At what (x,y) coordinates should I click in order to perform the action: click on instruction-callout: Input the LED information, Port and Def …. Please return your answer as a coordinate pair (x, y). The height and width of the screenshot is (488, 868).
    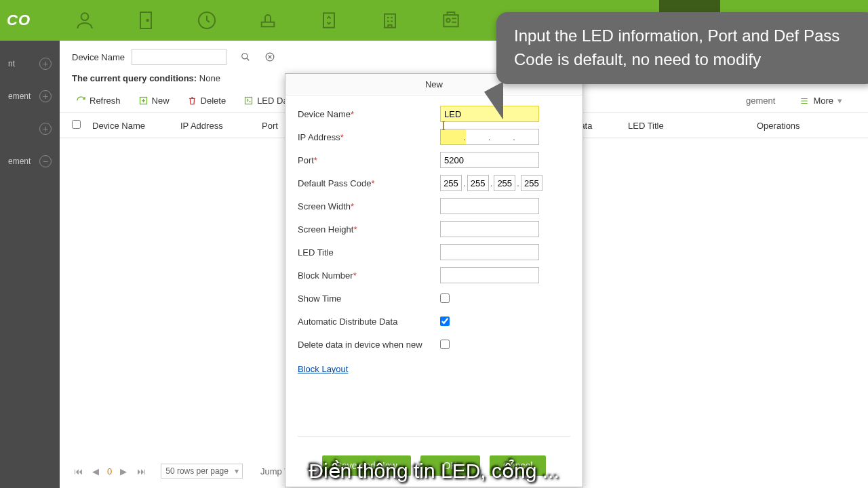
    Looking at the image, I should click on (682, 48).